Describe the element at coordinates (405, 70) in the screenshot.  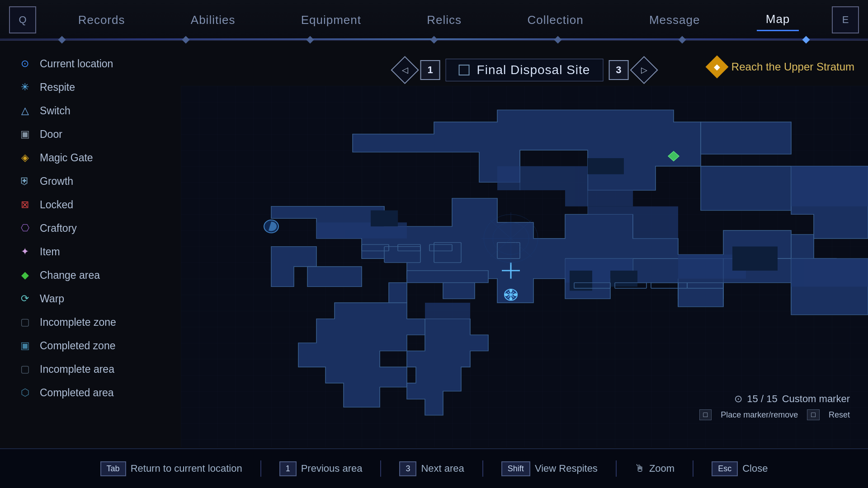
I see `prev-area-nav-button: ◁` at that location.